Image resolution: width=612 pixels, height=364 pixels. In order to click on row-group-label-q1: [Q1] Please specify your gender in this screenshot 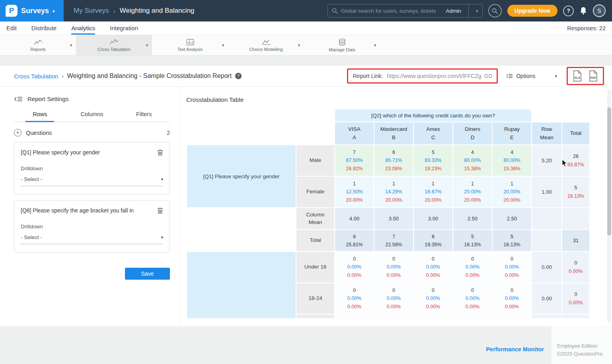, I will do `click(241, 176)`.